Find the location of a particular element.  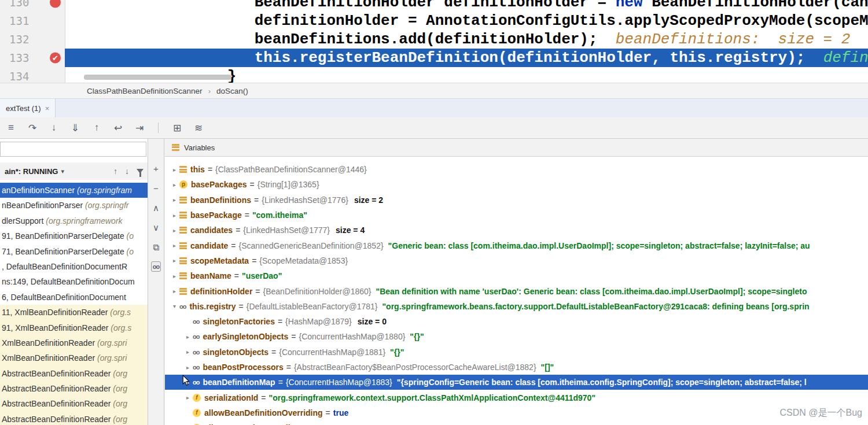

variable-row: ▾oothis.registry={DefaultListableBeanFac… is located at coordinates (516, 306).